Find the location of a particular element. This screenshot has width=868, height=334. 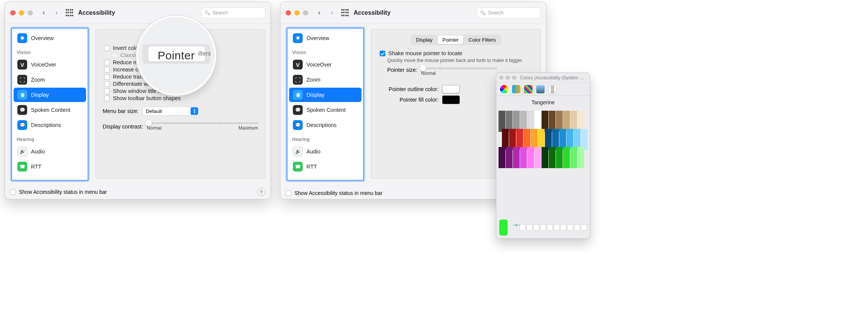

recent-colors is located at coordinates (553, 227).